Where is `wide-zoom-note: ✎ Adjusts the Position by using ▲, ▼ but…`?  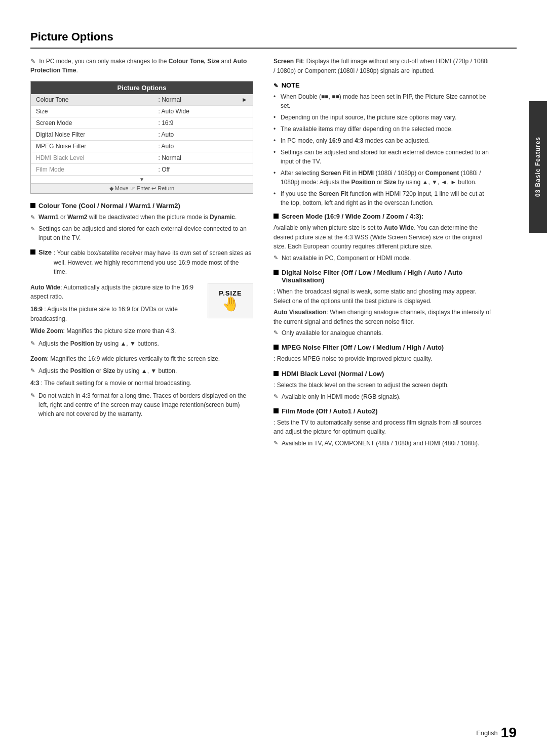
wide-zoom-note: ✎ Adjusts the Position by using ▲, ▼ but… is located at coordinates (142, 344).